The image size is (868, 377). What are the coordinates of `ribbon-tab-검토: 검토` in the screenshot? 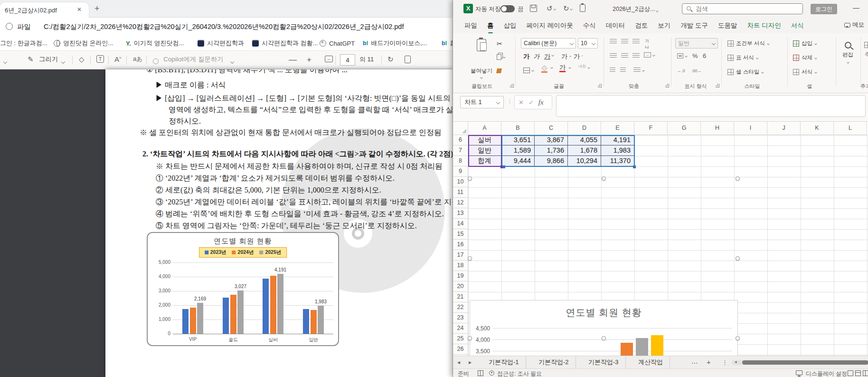 It's located at (641, 26).